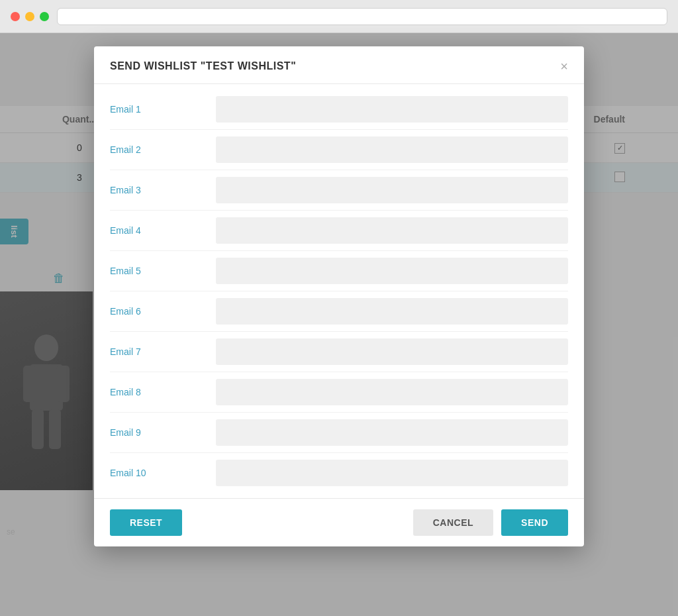 This screenshot has height=616, width=678. I want to click on email-label-10: Email 10, so click(163, 473).